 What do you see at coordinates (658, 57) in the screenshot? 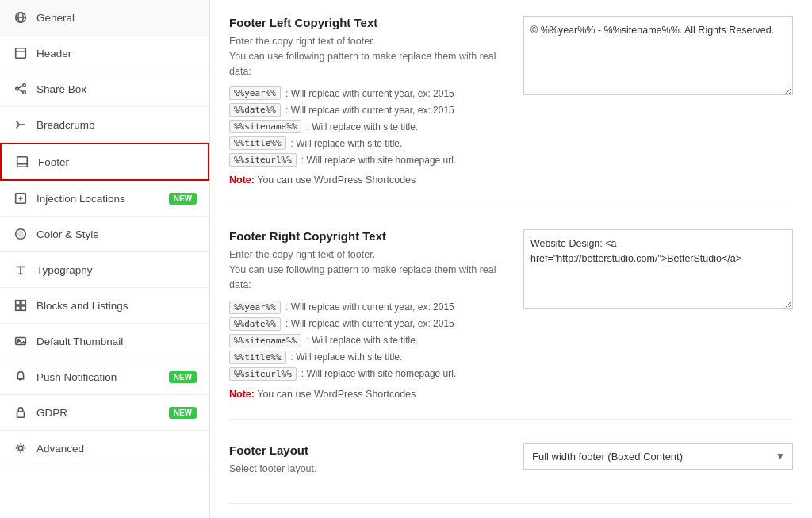
I see `section-right: © %%year%% - %%sitename%%. All Rights Re…` at bounding box center [658, 57].